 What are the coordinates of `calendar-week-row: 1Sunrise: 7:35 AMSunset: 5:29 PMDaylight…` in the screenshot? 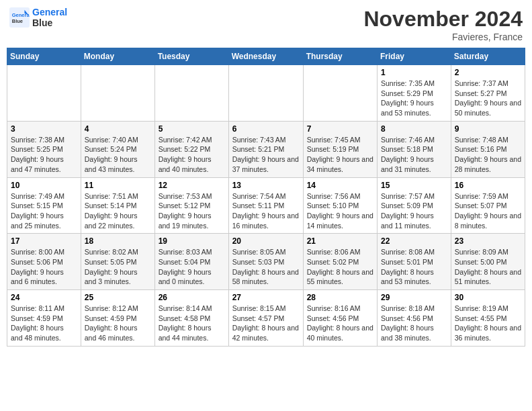 It's located at (266, 93).